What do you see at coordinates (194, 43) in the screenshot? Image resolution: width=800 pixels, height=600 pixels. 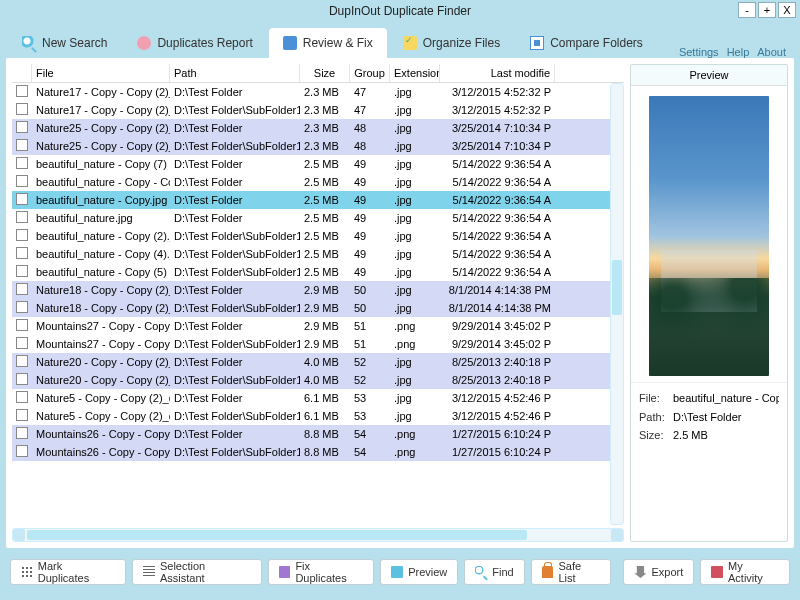 I see `tab-duplicates-report: Duplicates Report` at bounding box center [194, 43].